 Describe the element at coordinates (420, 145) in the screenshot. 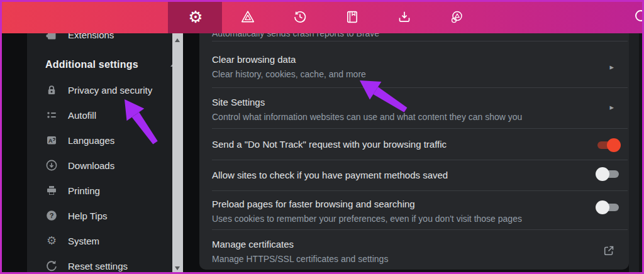

I see `row-title: Send a "Do Not Track" request with your …` at that location.